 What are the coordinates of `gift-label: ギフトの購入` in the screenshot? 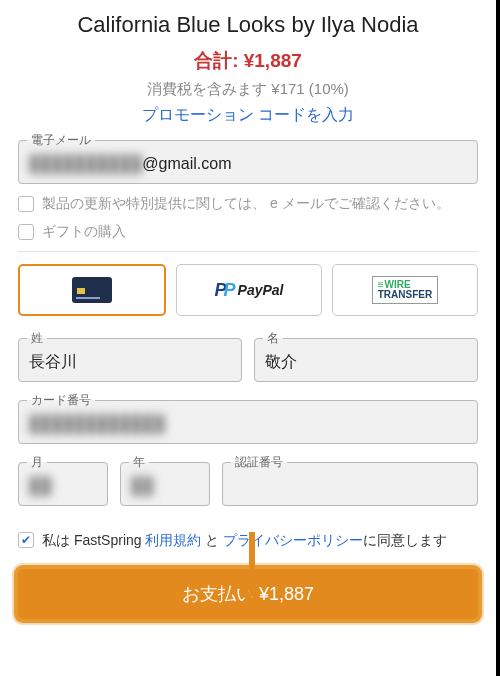 It's located at (84, 232).